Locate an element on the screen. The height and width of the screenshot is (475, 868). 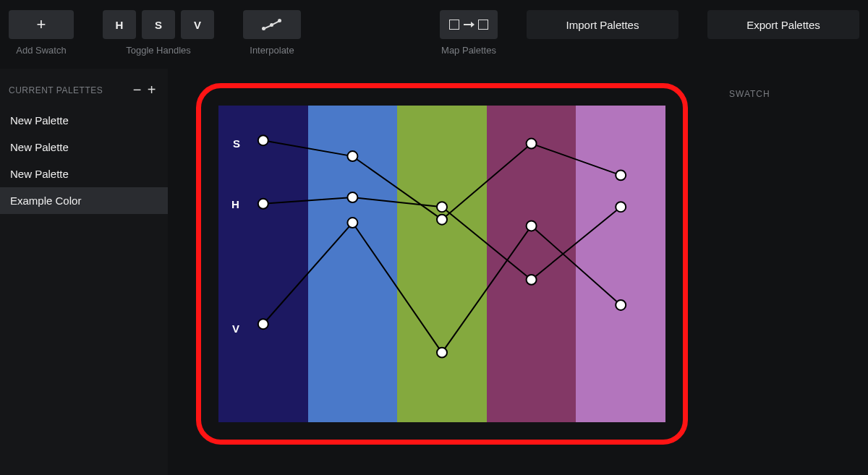
palette-list: New PaletteNew PaletteNew PaletteExample… is located at coordinates (84, 161).